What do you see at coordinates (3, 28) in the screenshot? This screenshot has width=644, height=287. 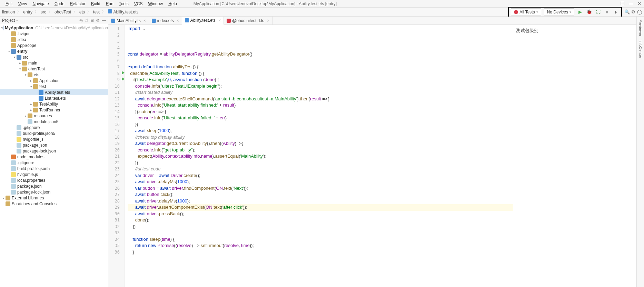 I see `project-icon` at bounding box center [3, 28].